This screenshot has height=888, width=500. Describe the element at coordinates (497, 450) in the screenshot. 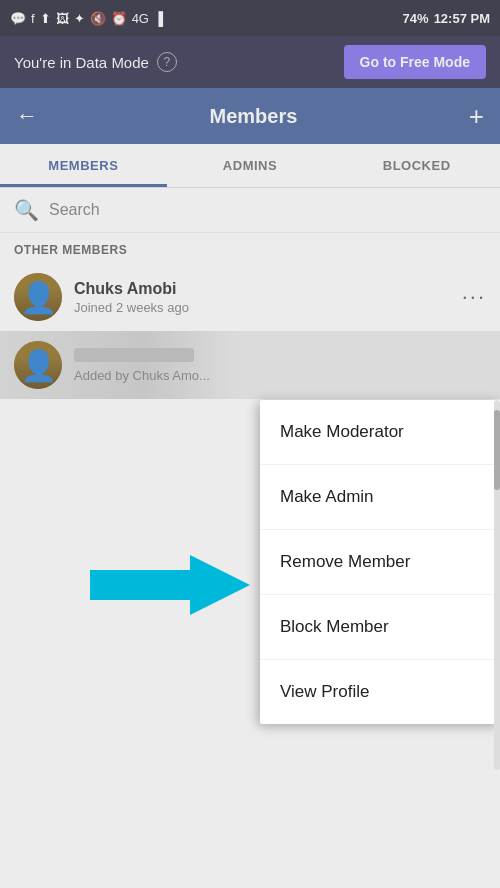

I see `scrollbar-thumb` at that location.